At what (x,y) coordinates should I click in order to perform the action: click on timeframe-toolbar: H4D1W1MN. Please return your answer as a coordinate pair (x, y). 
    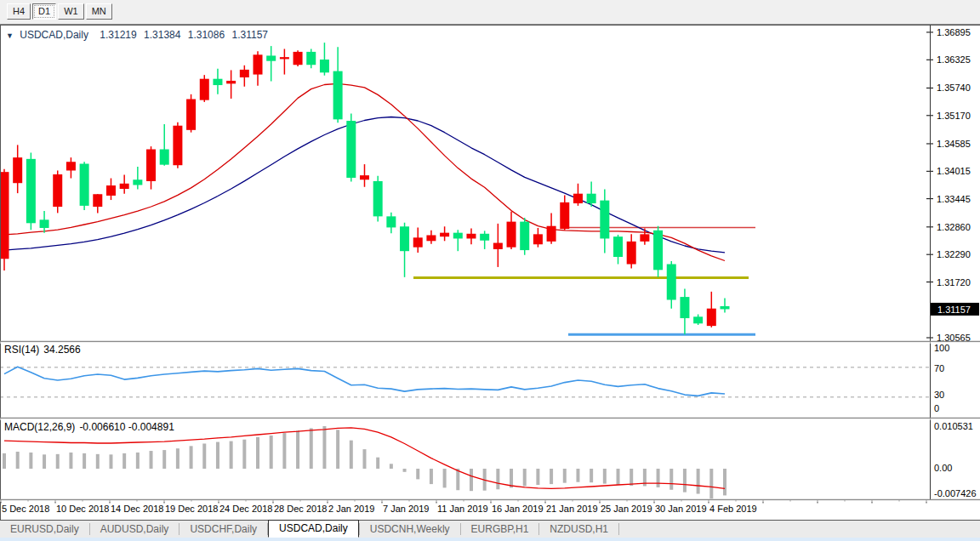
    Looking at the image, I should click on (490, 12).